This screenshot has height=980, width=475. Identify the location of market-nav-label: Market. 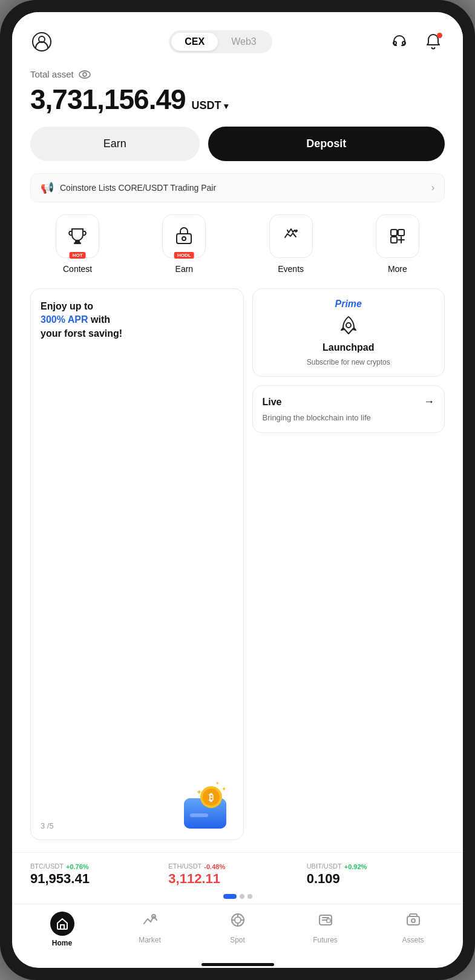
(150, 940).